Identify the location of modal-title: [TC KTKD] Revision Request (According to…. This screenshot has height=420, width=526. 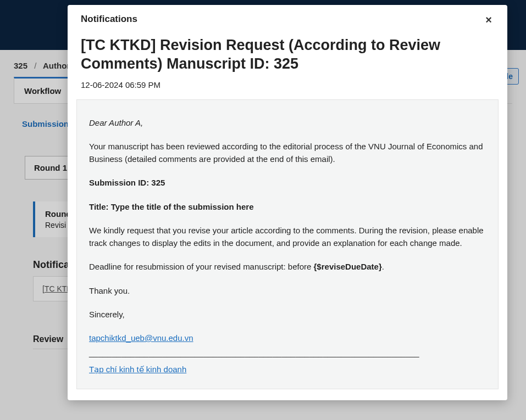
(287, 53).